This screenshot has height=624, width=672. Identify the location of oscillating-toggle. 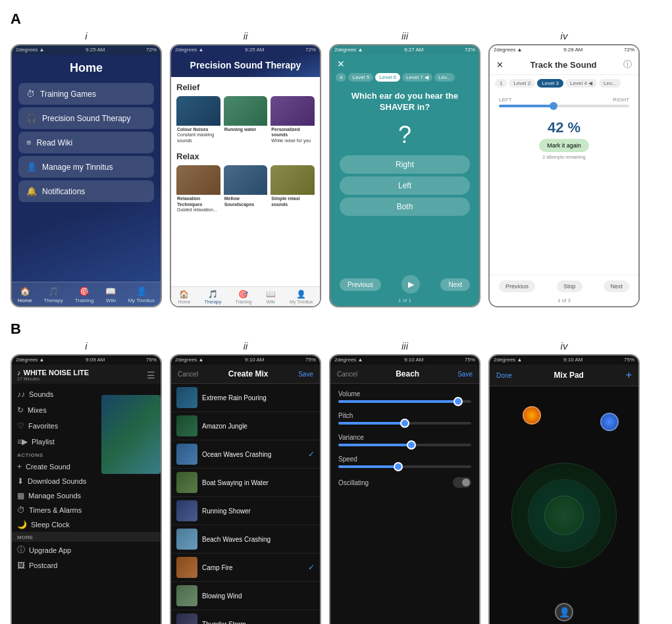
(462, 482).